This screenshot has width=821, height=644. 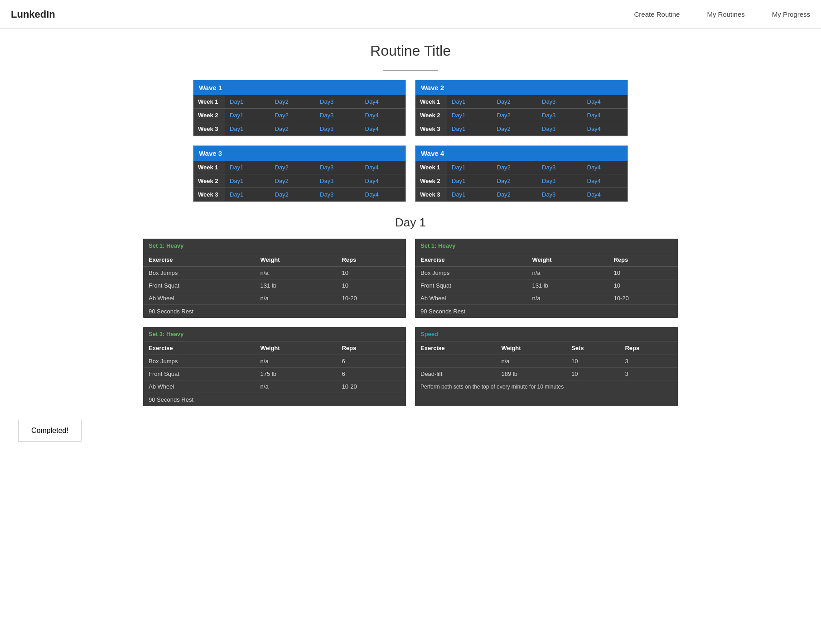 I want to click on nav-bar: LunkedIn Create RoutineMy RoutinesMy Pro…, so click(x=410, y=14).